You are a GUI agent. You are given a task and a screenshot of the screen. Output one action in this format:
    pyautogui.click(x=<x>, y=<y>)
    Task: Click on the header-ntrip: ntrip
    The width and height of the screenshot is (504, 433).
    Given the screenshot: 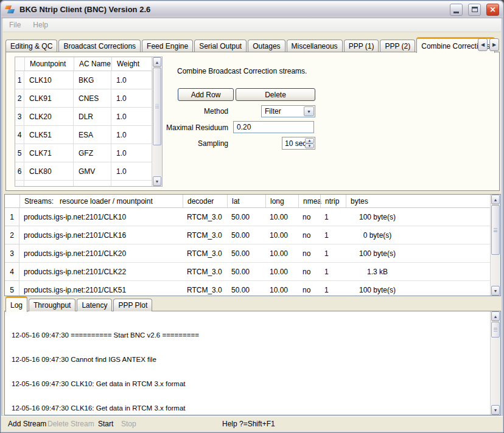 What is the action you would take?
    pyautogui.click(x=333, y=201)
    